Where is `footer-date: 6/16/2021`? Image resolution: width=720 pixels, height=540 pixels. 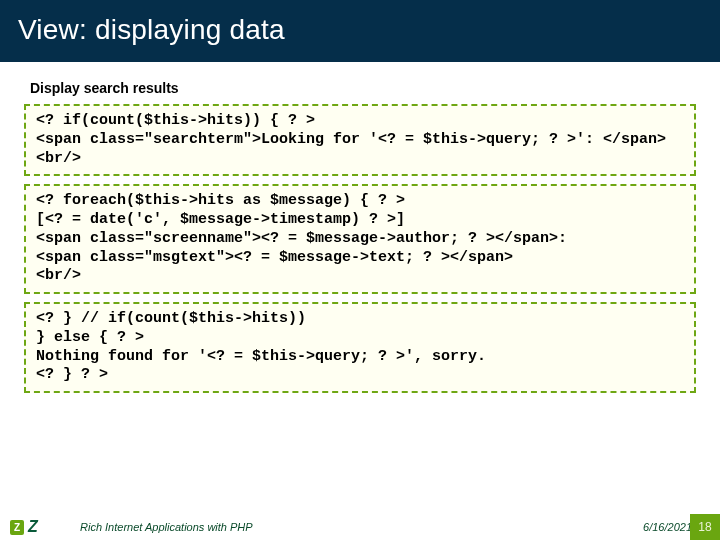 footer-date: 6/16/2021 is located at coordinates (668, 527).